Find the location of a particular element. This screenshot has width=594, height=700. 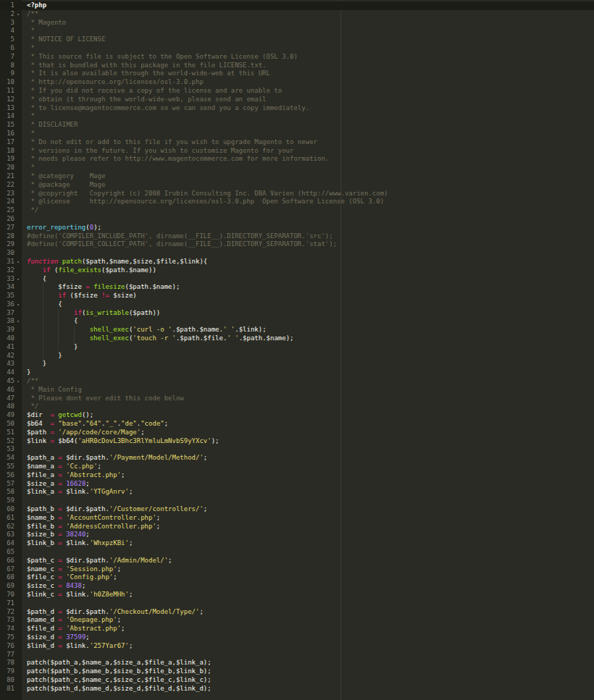

code-line: 2▾/** is located at coordinates (297, 14).